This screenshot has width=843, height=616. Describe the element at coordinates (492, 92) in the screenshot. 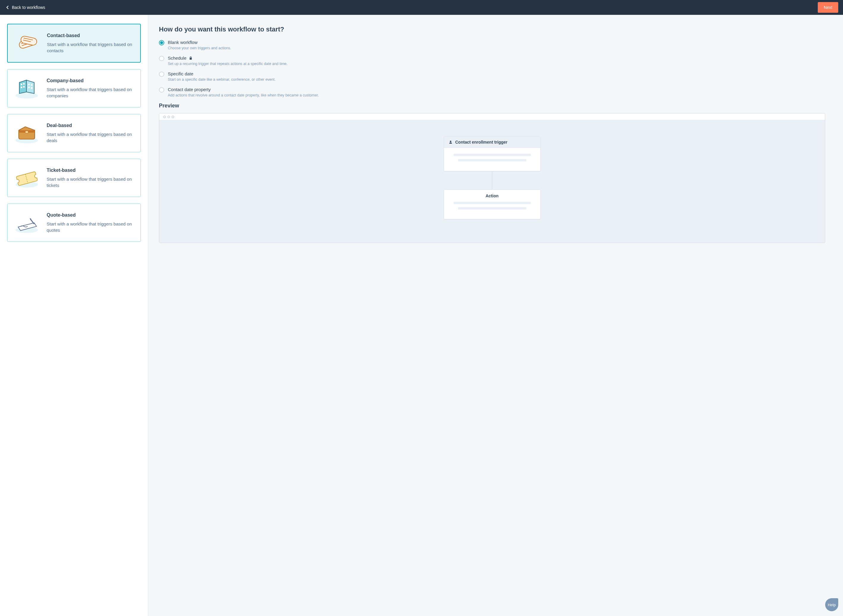

I see `radio-contact-date-property: Contact date property Add actions that r…` at that location.